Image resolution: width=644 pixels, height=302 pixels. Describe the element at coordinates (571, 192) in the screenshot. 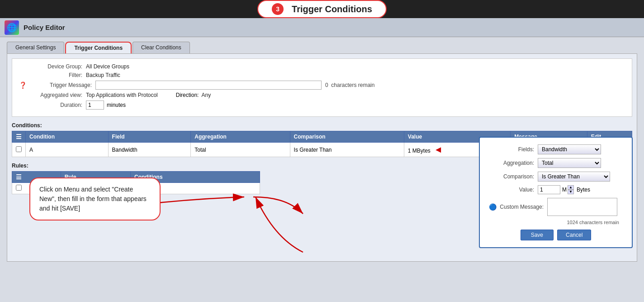

I see `spin-down-btn: ▼` at that location.